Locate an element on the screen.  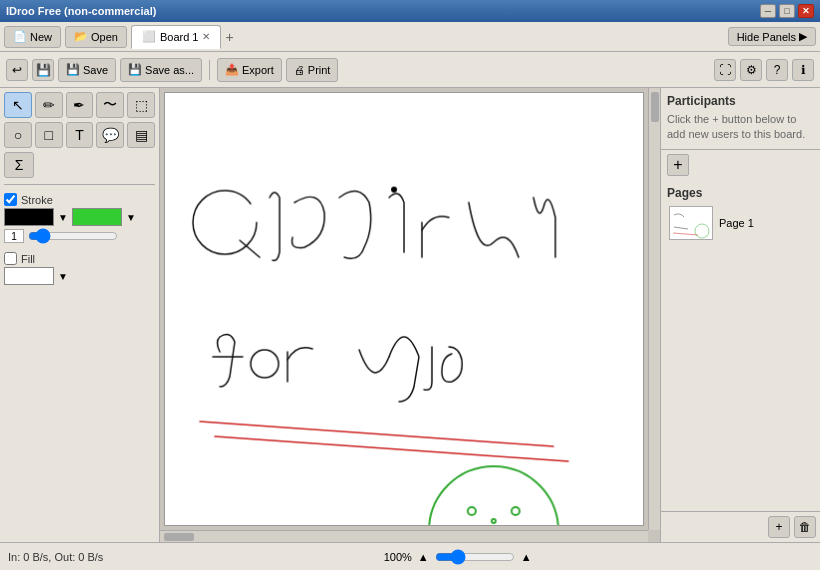
info-button: ℹ is located at coordinates (803, 70).